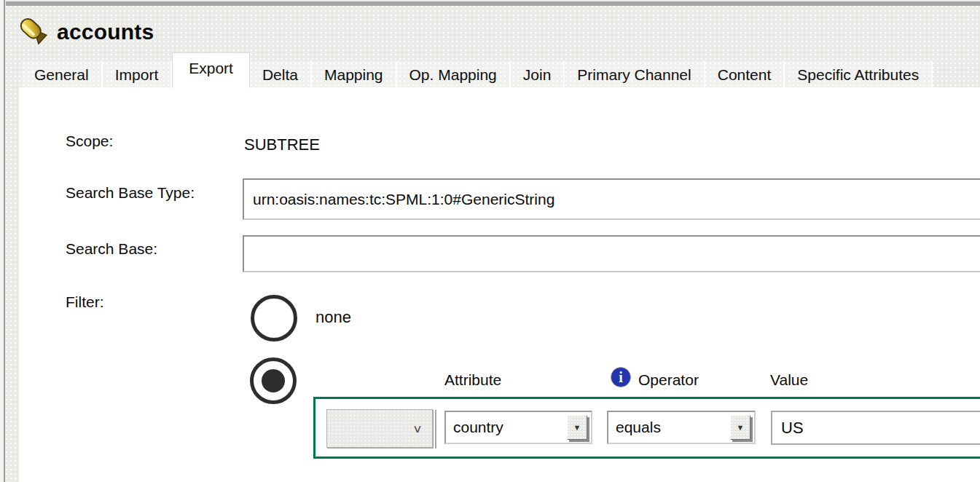 The image size is (980, 482). I want to click on pencil-icon, so click(34, 32).